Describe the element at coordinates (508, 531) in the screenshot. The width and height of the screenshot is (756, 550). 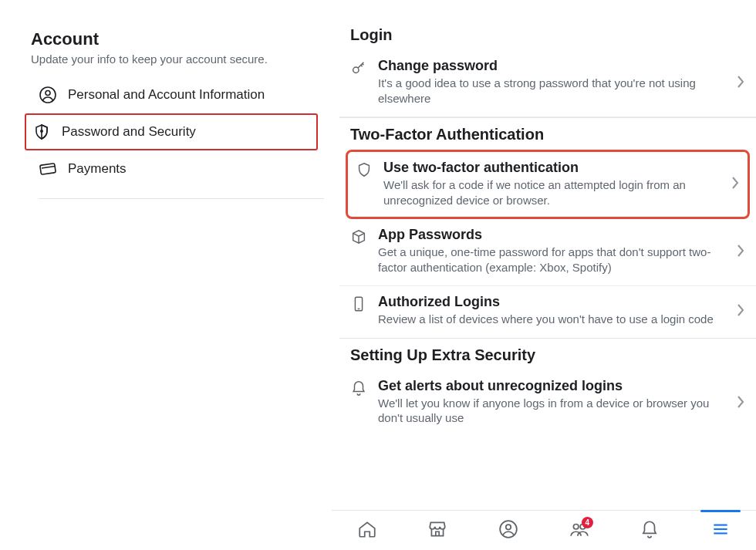
I see `profile-icon` at that location.